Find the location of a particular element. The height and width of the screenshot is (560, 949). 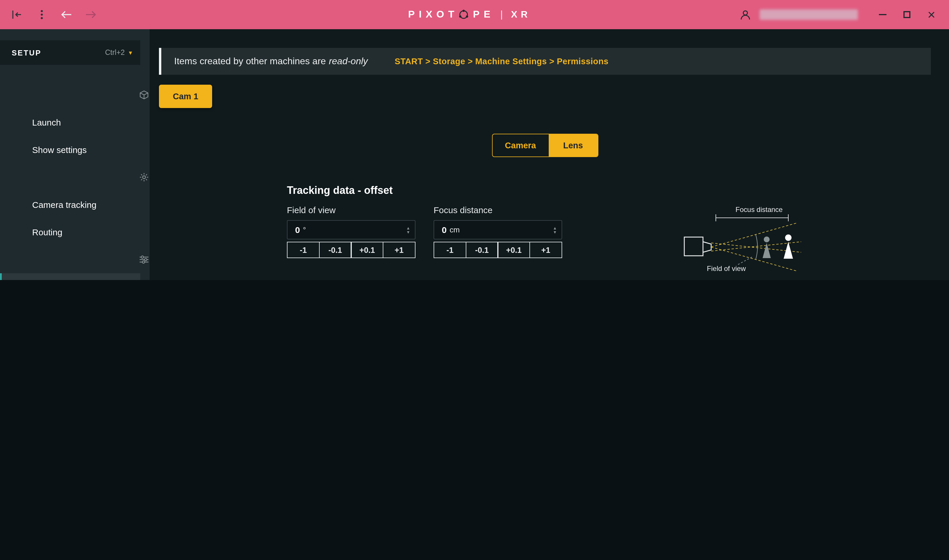

sidebar-item-camera-tracking: Camera tracking is located at coordinates (70, 205).